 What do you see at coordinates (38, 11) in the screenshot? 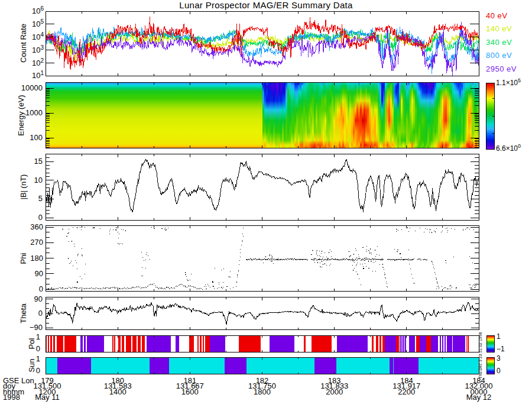
I see `svg-text: 106` at bounding box center [38, 11].